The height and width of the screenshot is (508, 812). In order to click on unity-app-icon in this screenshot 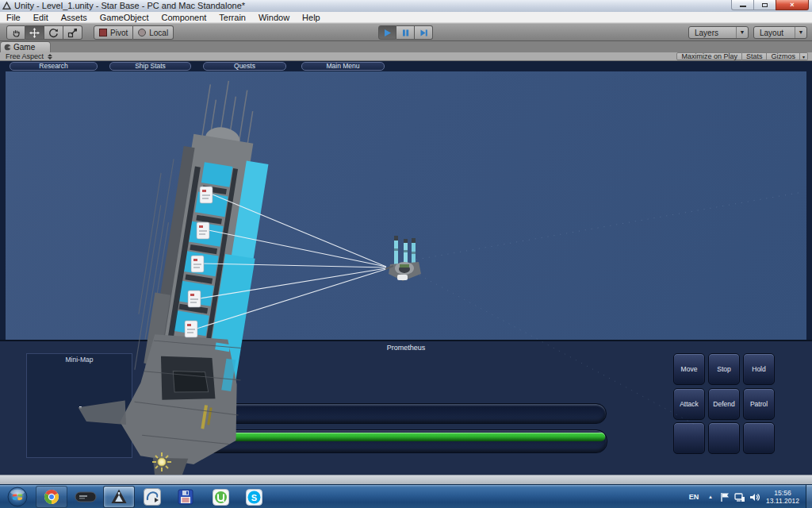, I will do `click(6, 6)`.